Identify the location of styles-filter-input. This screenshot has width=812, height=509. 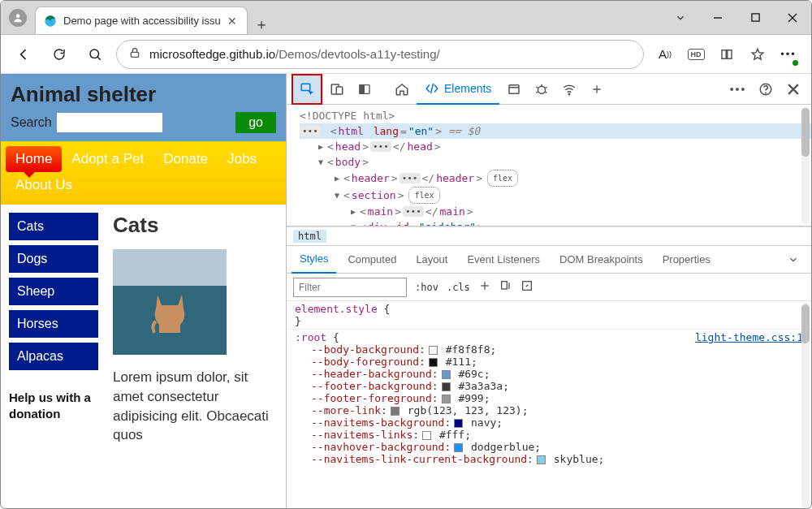
(350, 287).